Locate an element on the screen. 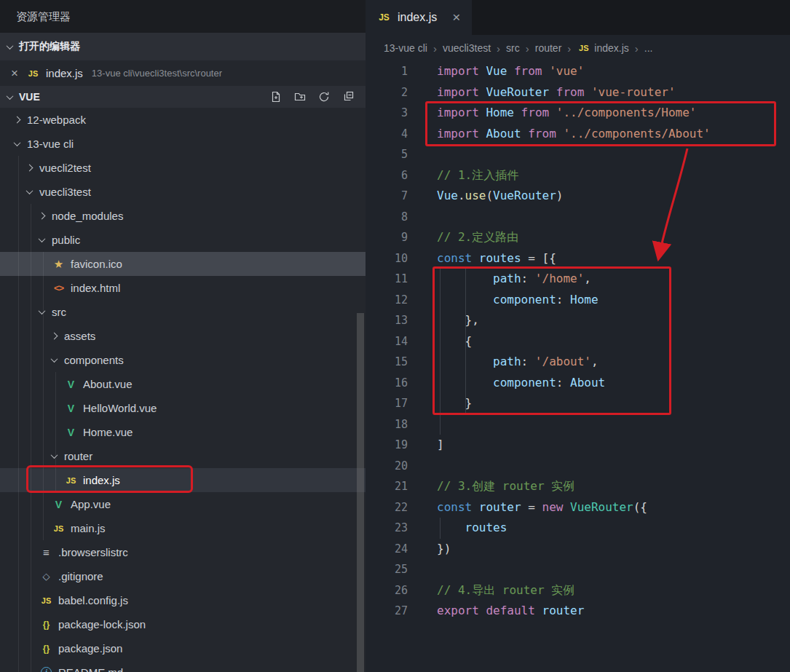 The width and height of the screenshot is (790, 672). line-number: 3 is located at coordinates (387, 114).